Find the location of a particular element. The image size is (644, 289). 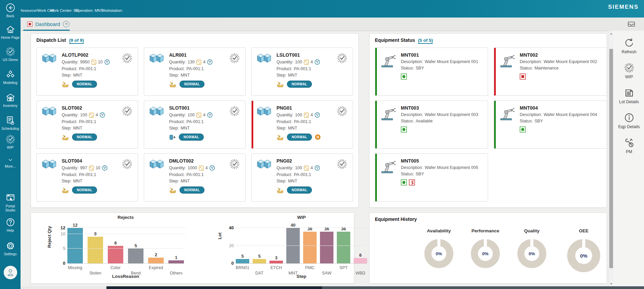

sidebar-item-back: Back is located at coordinates (10, 10).